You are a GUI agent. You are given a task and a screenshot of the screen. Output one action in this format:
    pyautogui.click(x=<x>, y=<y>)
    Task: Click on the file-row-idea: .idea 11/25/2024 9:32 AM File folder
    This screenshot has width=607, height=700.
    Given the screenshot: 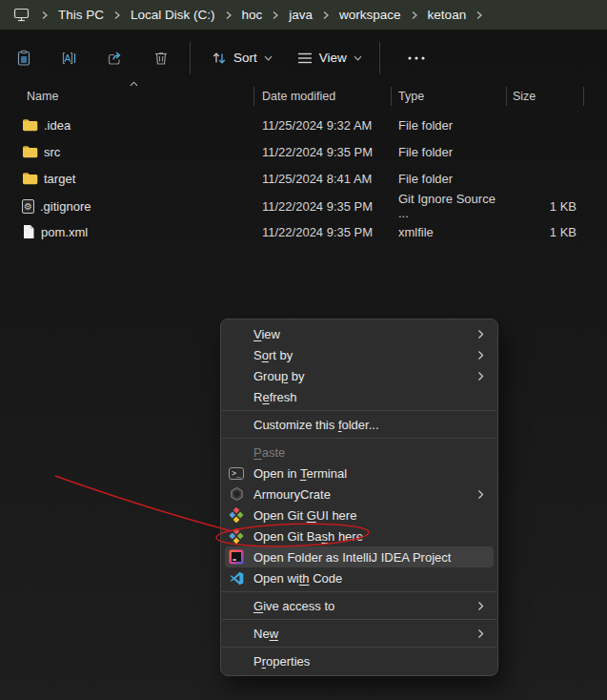 What is the action you would take?
    pyautogui.click(x=303, y=125)
    